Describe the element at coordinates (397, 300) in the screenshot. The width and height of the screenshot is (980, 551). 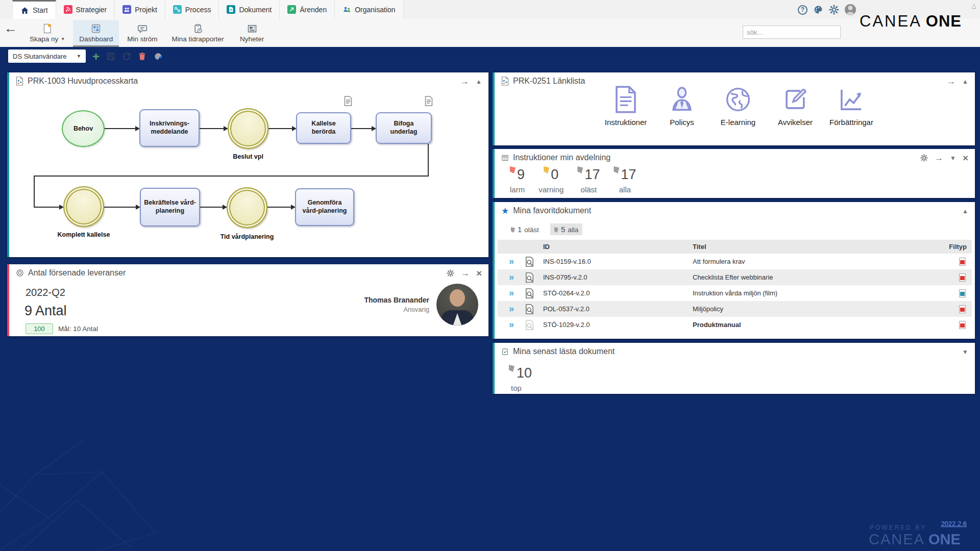
I see `owner-name: Thomas Branander` at that location.